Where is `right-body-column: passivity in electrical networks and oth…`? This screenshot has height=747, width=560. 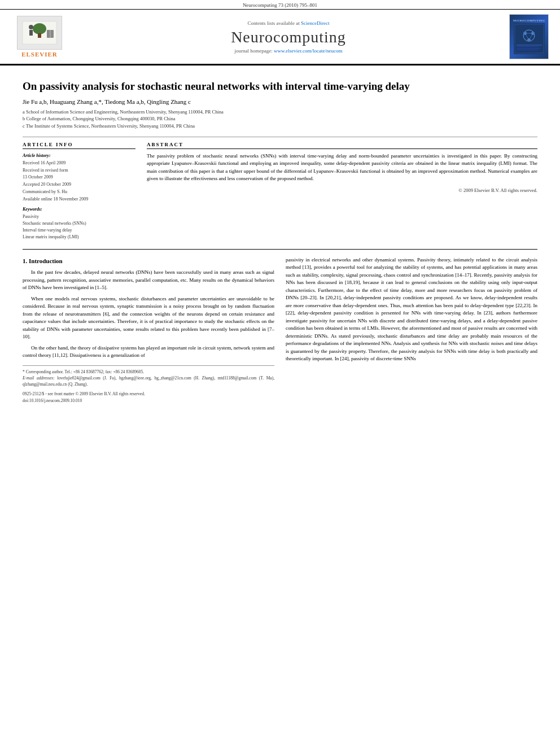
right-body-column: passivity in electrical networks and oth… is located at coordinates (412, 330).